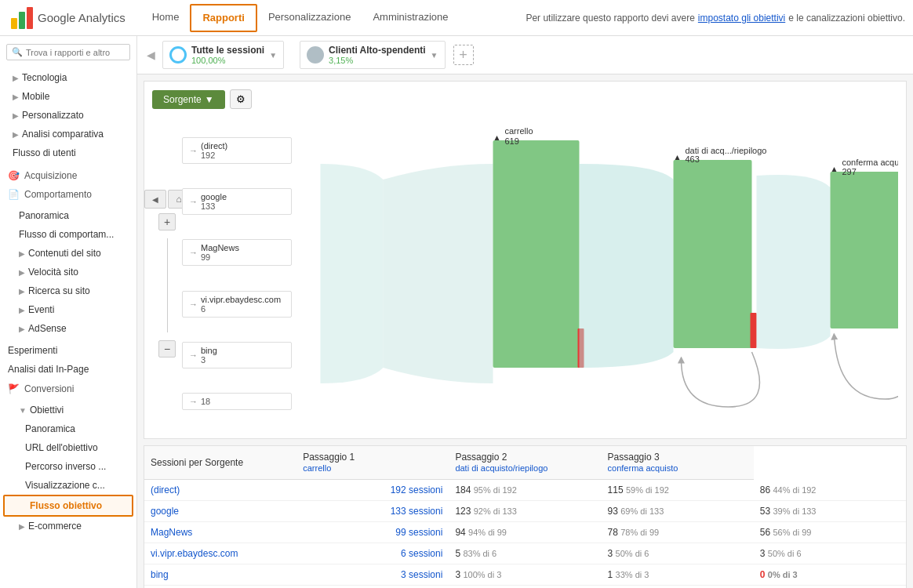 Image resolution: width=913 pixels, height=588 pixels. Describe the element at coordinates (82, 17) in the screenshot. I see `app-name: Google Analytics` at that location.